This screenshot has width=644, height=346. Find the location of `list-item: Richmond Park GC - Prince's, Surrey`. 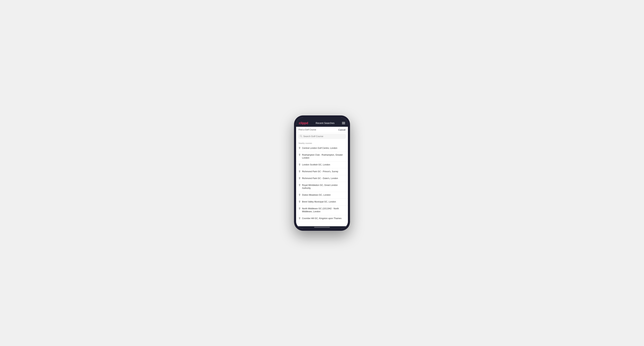

list-item: Richmond Park GC - Prince's, Surrey is located at coordinates (322, 172).